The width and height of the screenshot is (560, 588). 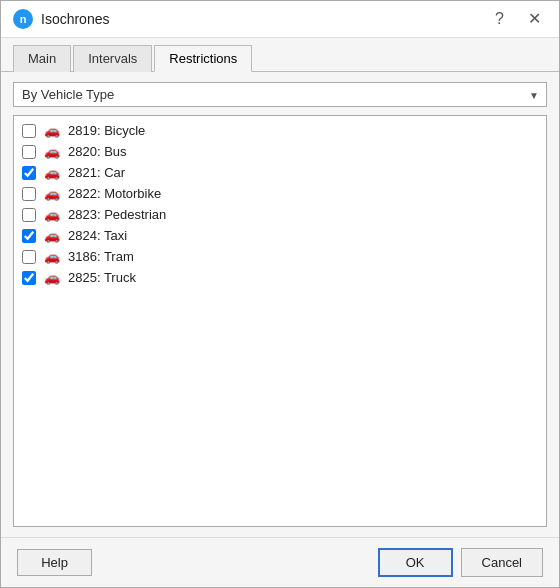 What do you see at coordinates (280, 94) in the screenshot?
I see `vehicle-type-dropdown-wrapper: By Vehicle Type ▼` at bounding box center [280, 94].